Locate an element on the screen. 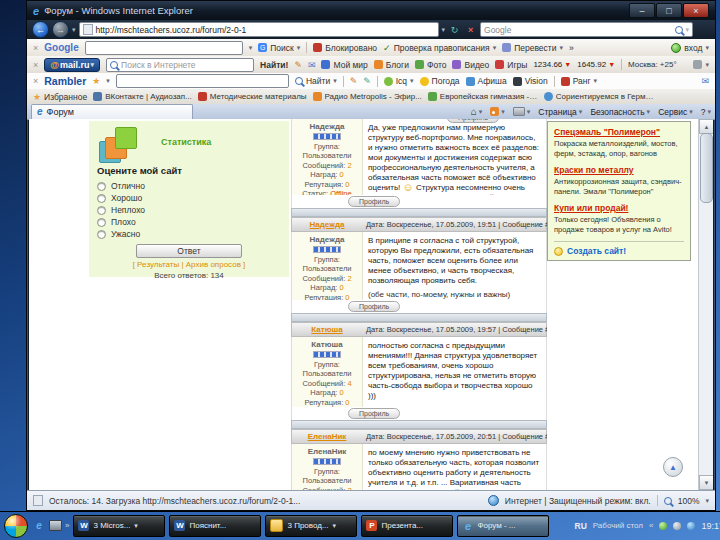  feeds-button: ▾ is located at coordinates (498, 112).